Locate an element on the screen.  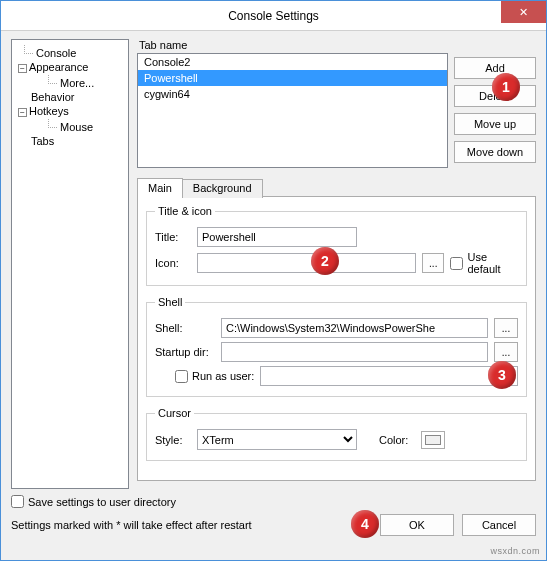
legend-shell: Shell is located at coordinates (170, 302).